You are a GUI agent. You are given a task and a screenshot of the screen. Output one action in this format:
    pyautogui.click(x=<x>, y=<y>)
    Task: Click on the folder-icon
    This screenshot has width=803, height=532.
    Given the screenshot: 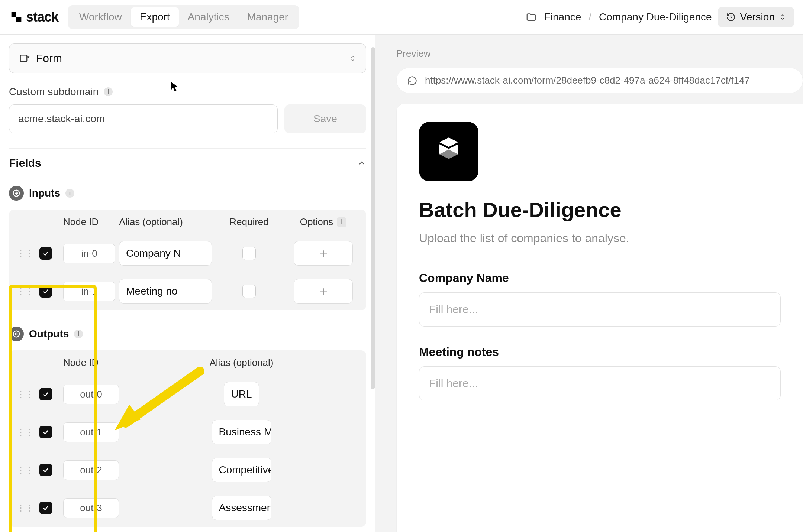 What is the action you would take?
    pyautogui.click(x=531, y=17)
    